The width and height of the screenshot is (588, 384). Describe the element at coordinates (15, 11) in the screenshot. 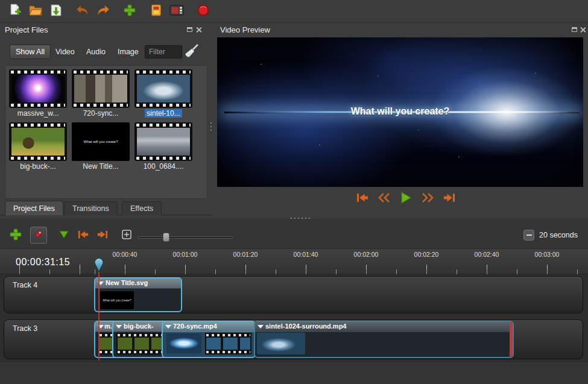

I see `new-project-button` at that location.